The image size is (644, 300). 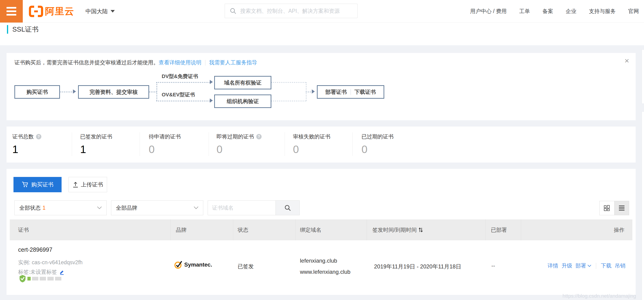 What do you see at coordinates (86, 62) in the screenshot?
I see `banner-message: 证书购买后，需要完善证书信息并提交审核通过后才能使用。` at bounding box center [86, 62].